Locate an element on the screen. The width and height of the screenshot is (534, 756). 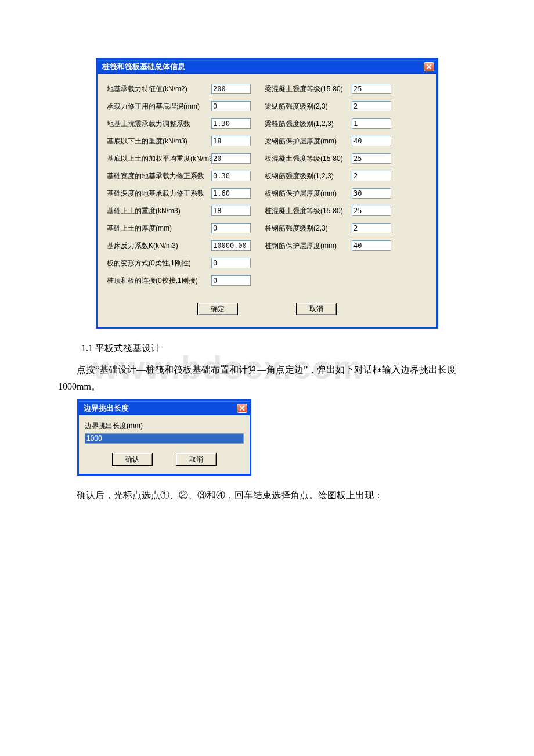
input-beam-concrete is located at coordinates (371, 89).